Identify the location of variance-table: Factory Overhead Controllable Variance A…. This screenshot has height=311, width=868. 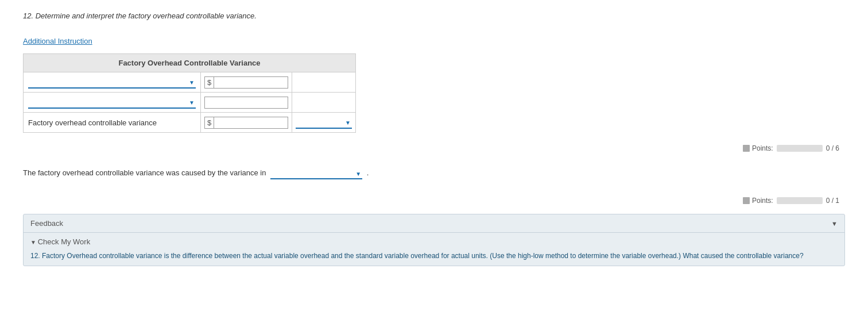
(189, 93).